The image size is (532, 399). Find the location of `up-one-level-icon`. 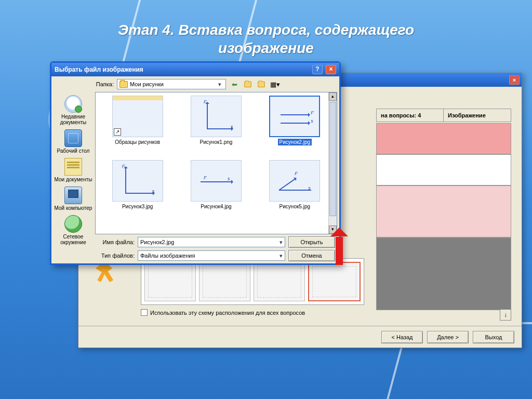

up-one-level-icon is located at coordinates (248, 84).